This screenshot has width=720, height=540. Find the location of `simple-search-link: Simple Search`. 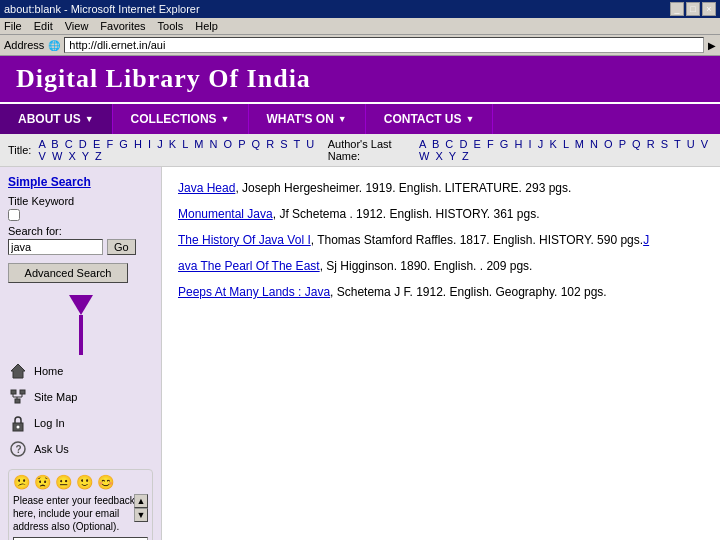

simple-search-link: Simple Search is located at coordinates (80, 182).